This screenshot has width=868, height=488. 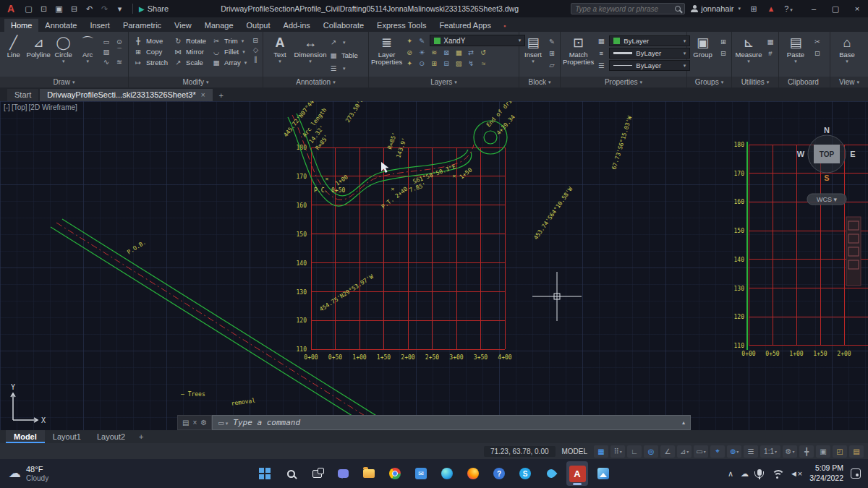 I want to click on menu-tab-output: Output, so click(x=259, y=25).